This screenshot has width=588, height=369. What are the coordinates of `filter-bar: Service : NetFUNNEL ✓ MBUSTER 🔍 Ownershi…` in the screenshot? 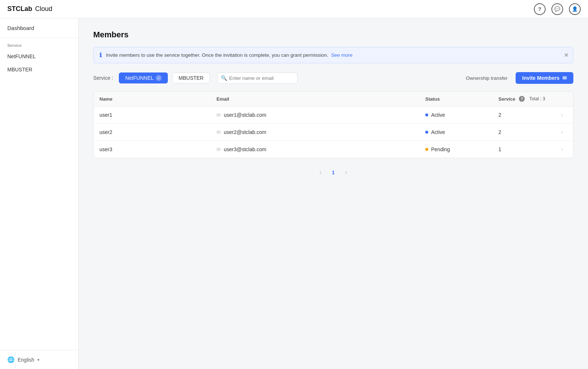 It's located at (333, 78).